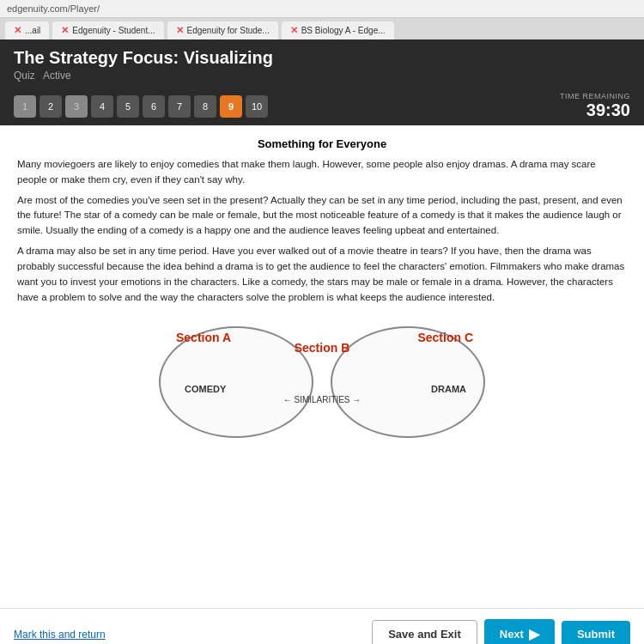 The height and width of the screenshot is (644, 644). I want to click on venn-similarities-label: ← SIMILARITIES →, so click(323, 400).